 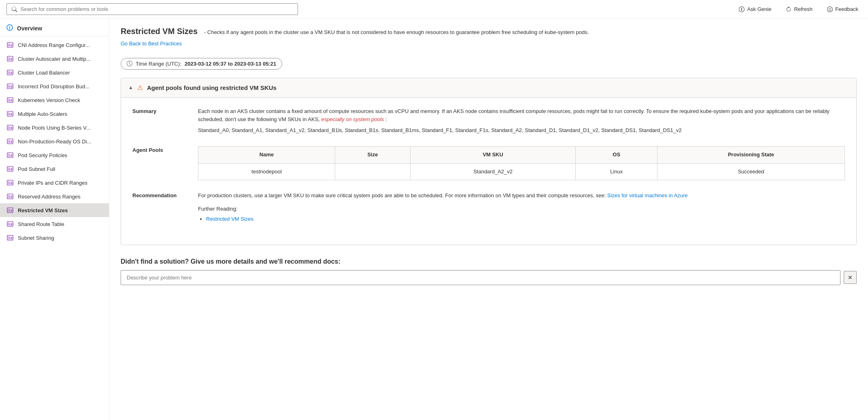 What do you see at coordinates (54, 86) in the screenshot?
I see `sidebar-item-pod-disruption: Incorrect Pod Disruption Bud...` at bounding box center [54, 86].